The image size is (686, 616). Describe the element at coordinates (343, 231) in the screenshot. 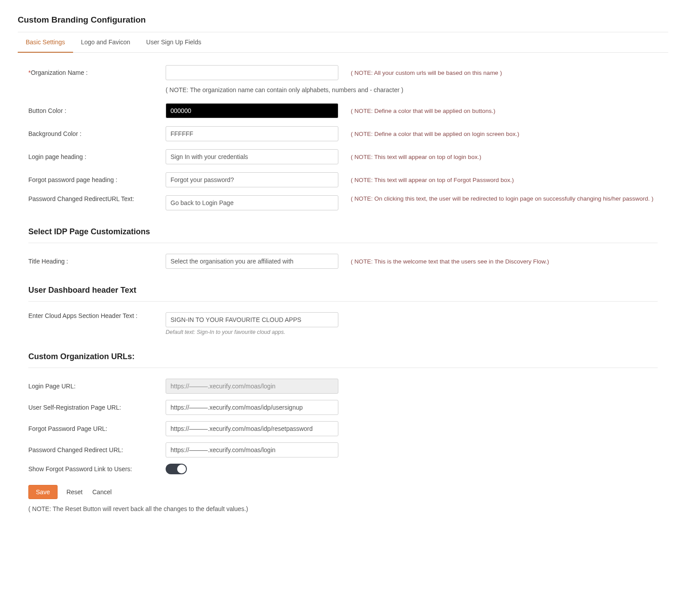

I see `section-idp: Select IDP Page Customizations` at that location.